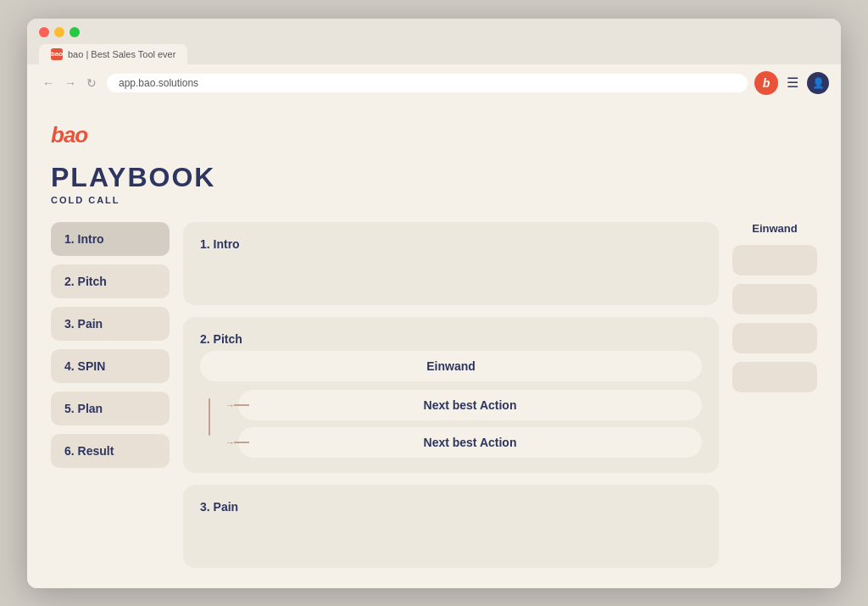 The width and height of the screenshot is (868, 606). Describe the element at coordinates (792, 83) in the screenshot. I see `toolbar-icons: b ☰ 👤` at that location.